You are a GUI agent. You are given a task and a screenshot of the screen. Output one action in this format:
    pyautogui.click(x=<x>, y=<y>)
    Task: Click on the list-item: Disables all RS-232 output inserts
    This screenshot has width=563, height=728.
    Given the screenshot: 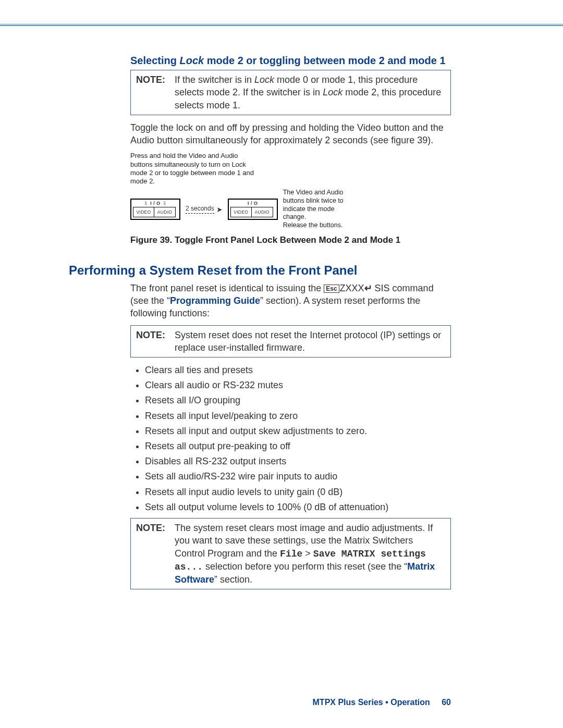 What is the action you would take?
    pyautogui.click(x=298, y=462)
    